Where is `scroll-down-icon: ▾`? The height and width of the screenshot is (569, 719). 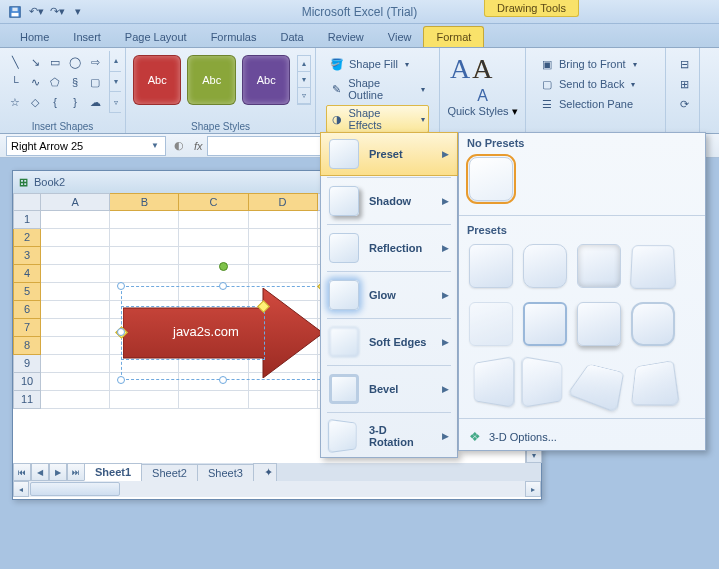 scroll-down-icon: ▾ is located at coordinates (304, 80).